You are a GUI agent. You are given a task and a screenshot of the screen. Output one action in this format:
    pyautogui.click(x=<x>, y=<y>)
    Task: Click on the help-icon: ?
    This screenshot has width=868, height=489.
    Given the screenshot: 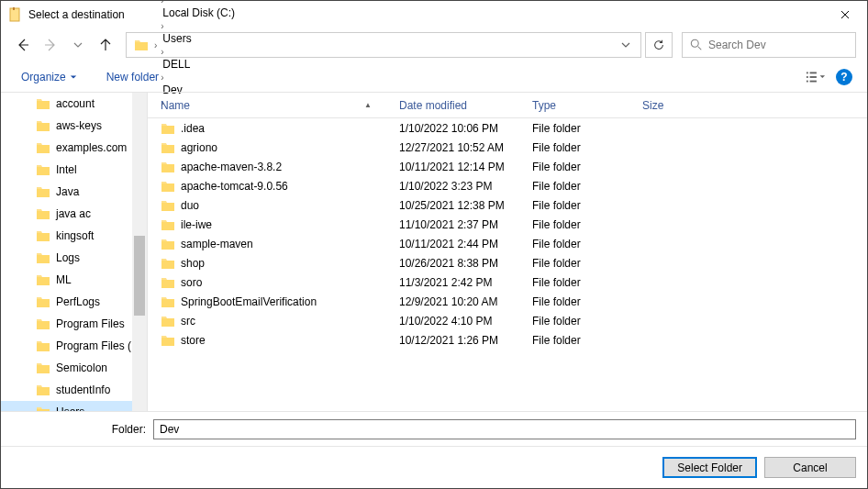 What is the action you would take?
    pyautogui.click(x=844, y=77)
    